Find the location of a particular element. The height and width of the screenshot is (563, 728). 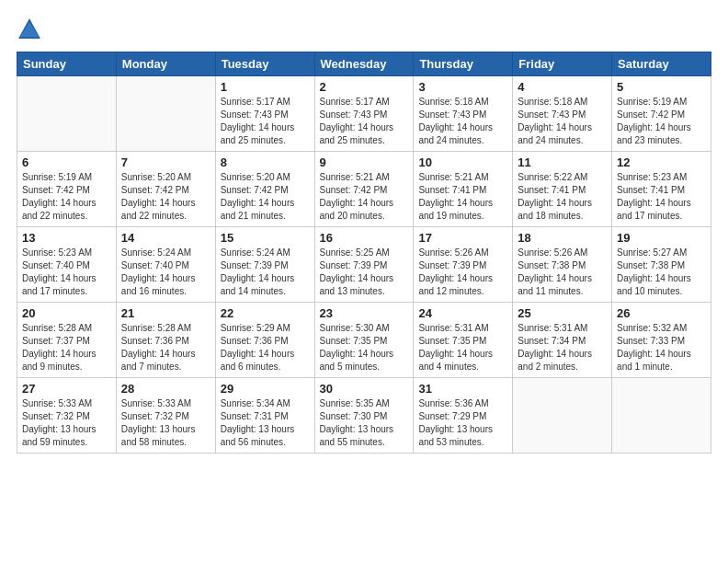

weekday-header-row: SundayMondayTuesdayWednesdayThursdayFrid… is located at coordinates (364, 64).